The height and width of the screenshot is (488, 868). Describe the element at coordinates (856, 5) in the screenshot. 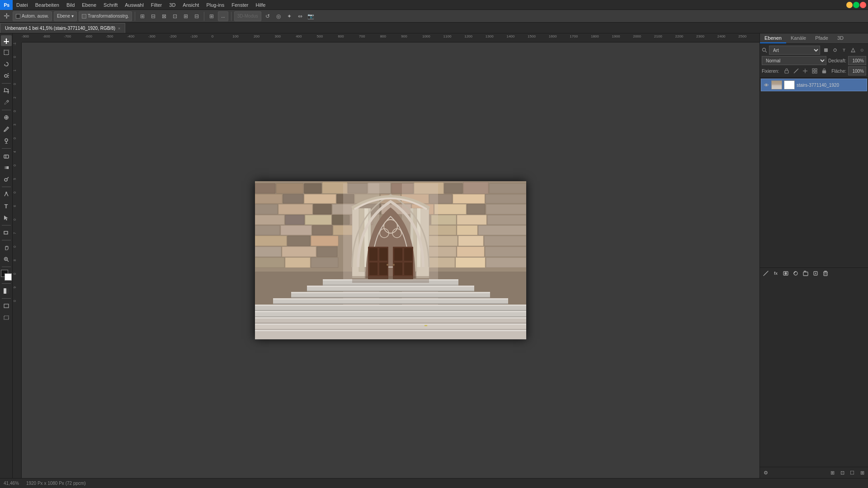

I see `maximize-button` at that location.